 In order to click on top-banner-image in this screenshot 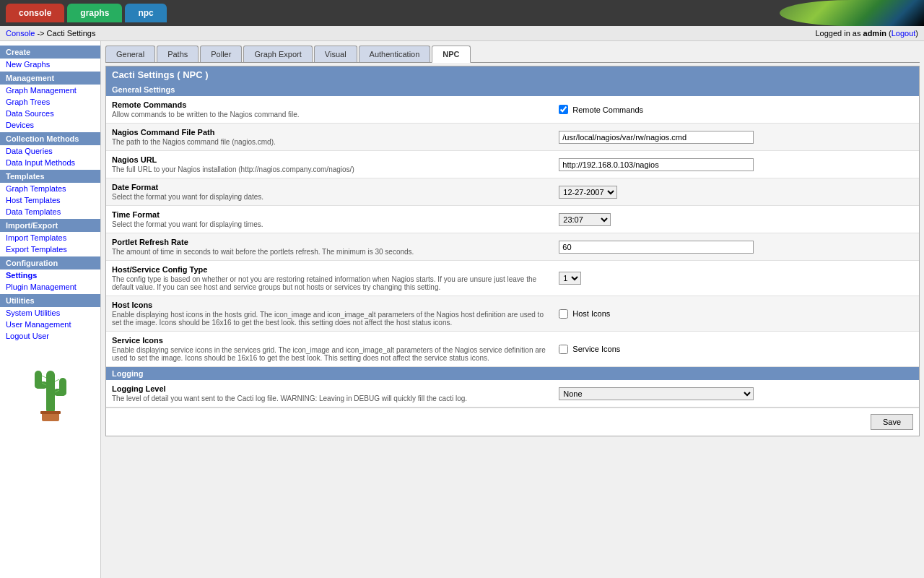, I will do `click(852, 13)`.